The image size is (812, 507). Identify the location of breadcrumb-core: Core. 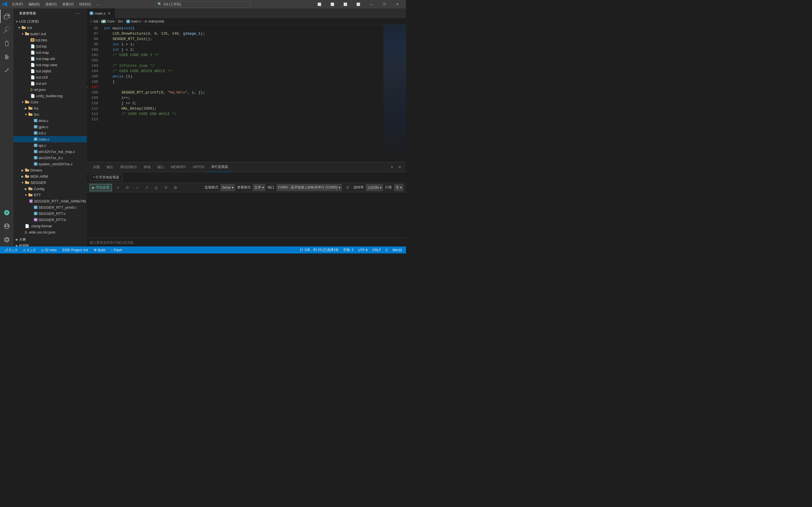
(111, 21).